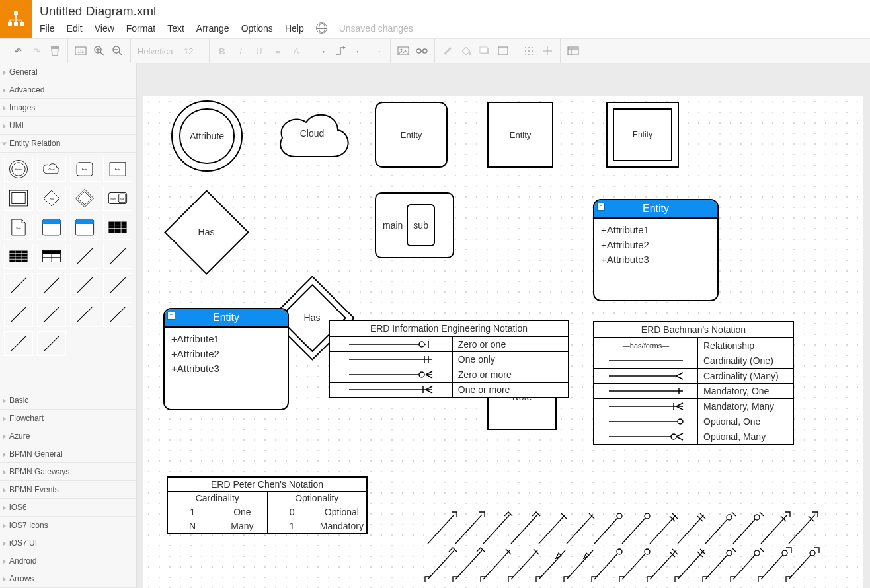 Image resolution: width=870 pixels, height=588 pixels. What do you see at coordinates (19, 256) in the screenshot?
I see `thumb-table-dark2` at bounding box center [19, 256].